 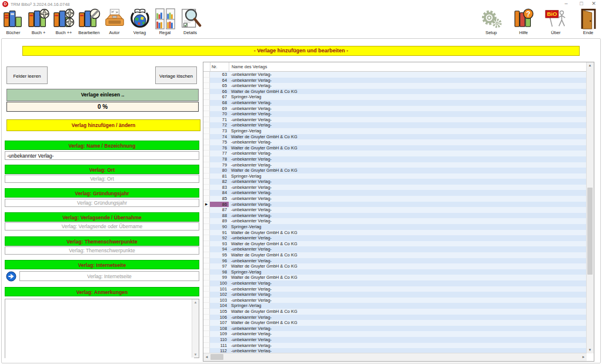 What do you see at coordinates (217, 357) in the screenshot?
I see `horizontal-scroll-thumb` at bounding box center [217, 357].